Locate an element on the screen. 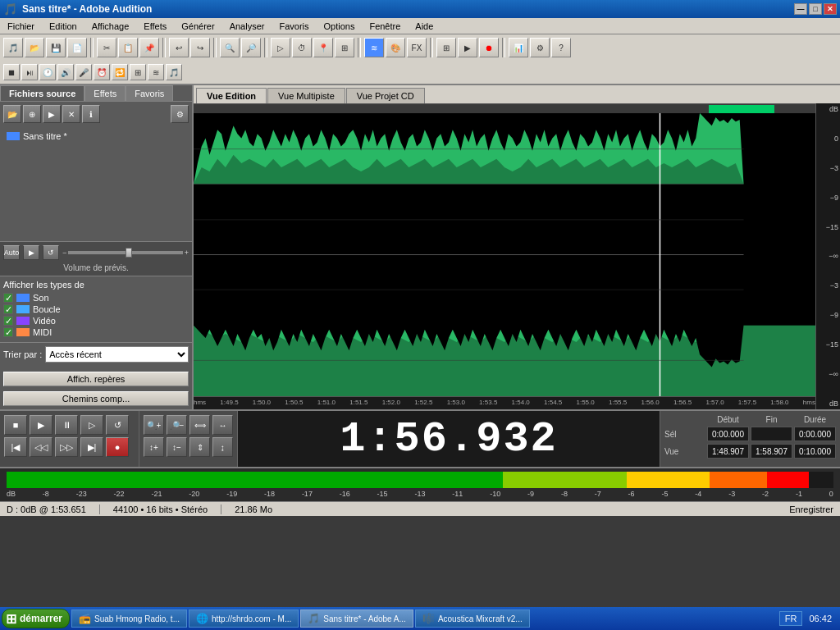  preview-loop: ↺ is located at coordinates (51, 253).